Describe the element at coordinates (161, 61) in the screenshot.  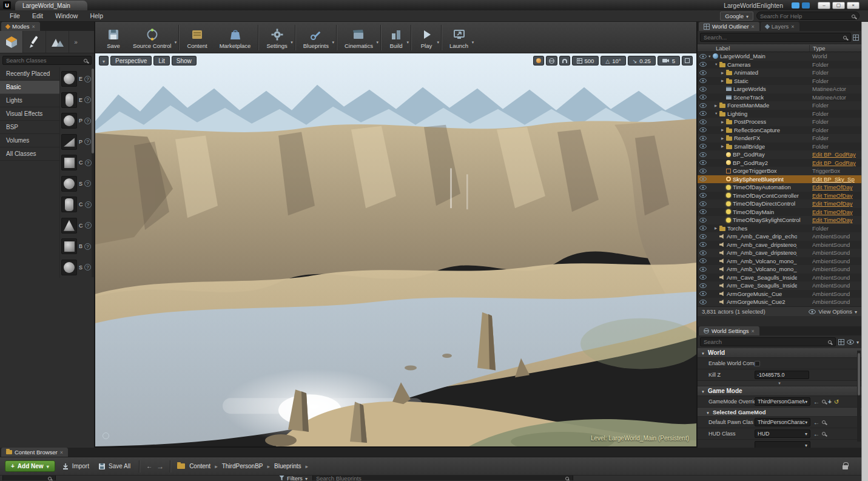
I see `lit-mode-button: Lit` at that location.